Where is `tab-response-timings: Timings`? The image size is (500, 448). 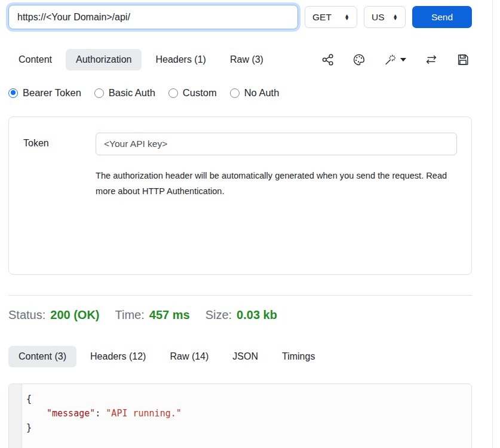 tab-response-timings: Timings is located at coordinates (299, 357).